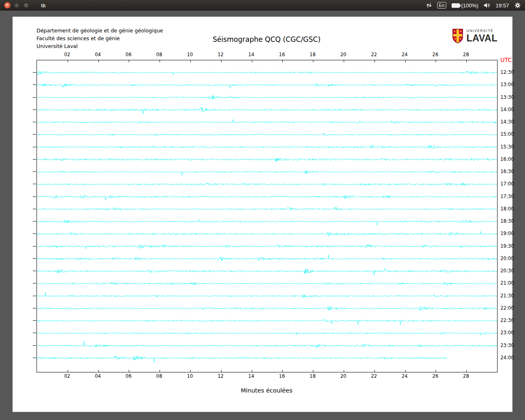 This screenshot has width=525, height=420. What do you see at coordinates (487, 5) in the screenshot?
I see `volume-indicator` at bounding box center [487, 5].